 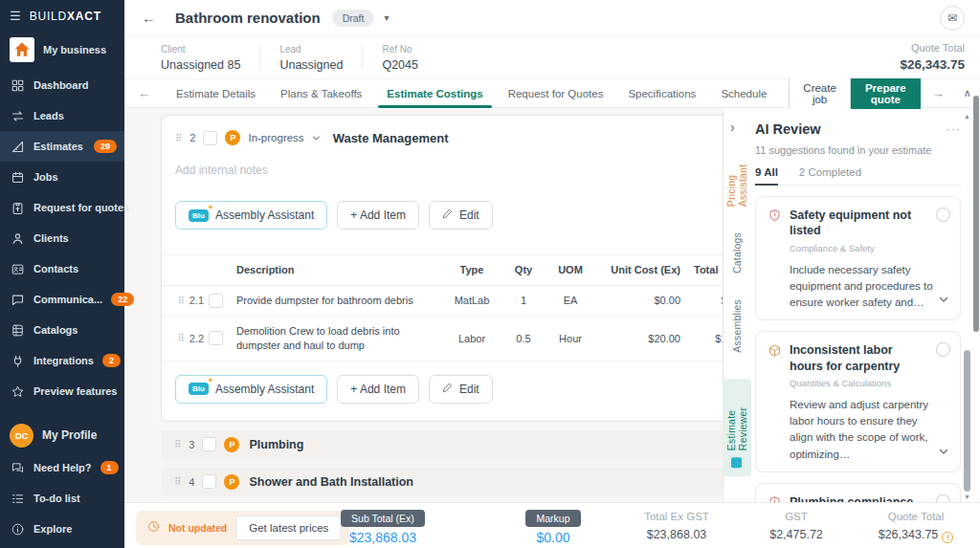 I want to click on vtab-assemblies: Assemblies, so click(x=737, y=326).